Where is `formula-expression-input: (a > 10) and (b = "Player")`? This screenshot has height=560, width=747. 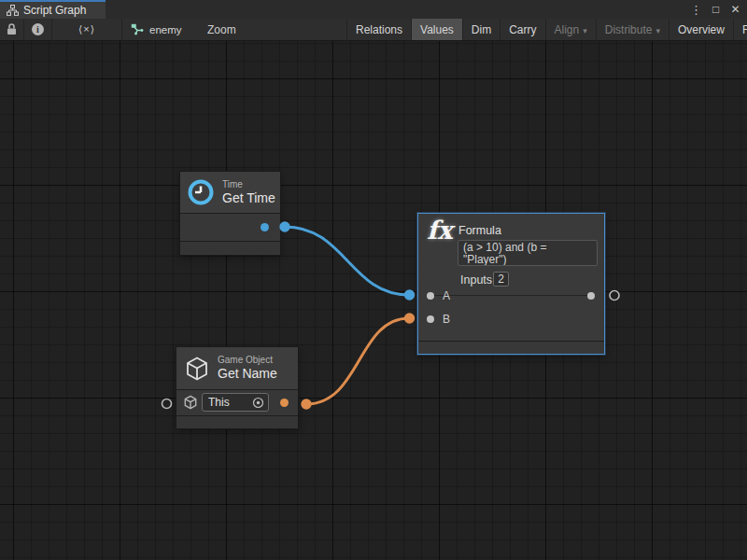 formula-expression-input: (a > 10) and (b = "Player") is located at coordinates (528, 253).